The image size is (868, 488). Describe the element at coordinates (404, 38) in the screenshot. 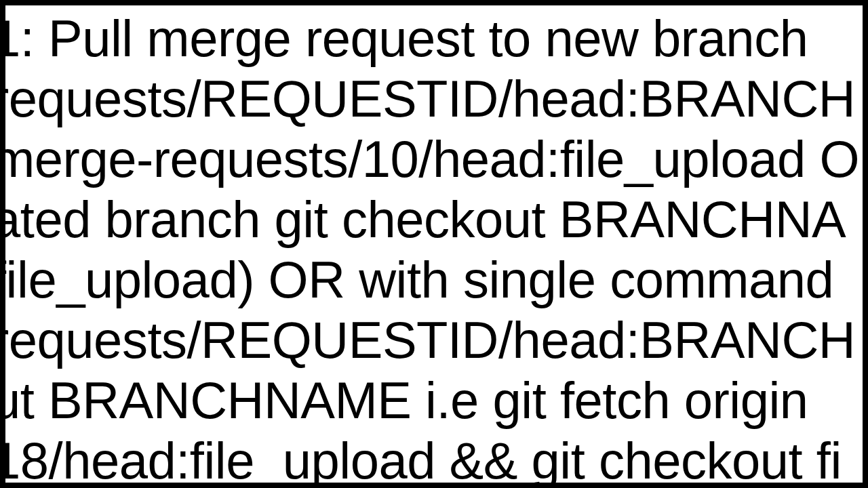

I see `text-line-1: 1: Pull merge request to new branch` at that location.